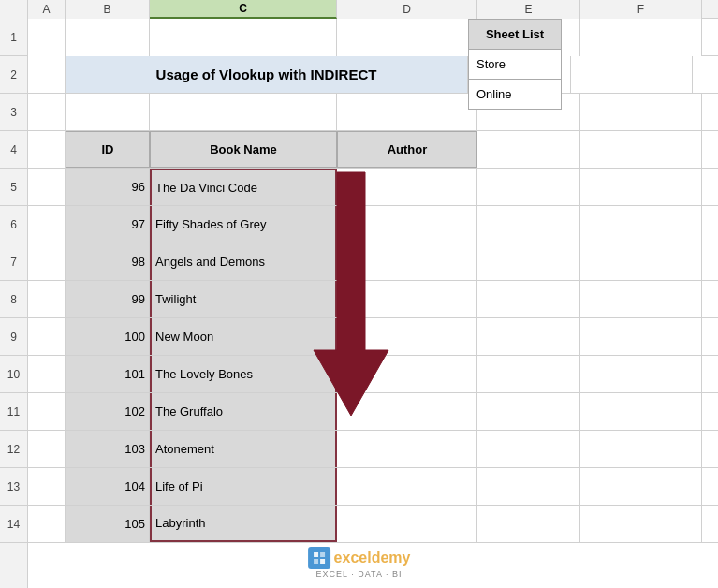 The image size is (718, 588). I want to click on cell-A14, so click(47, 524).